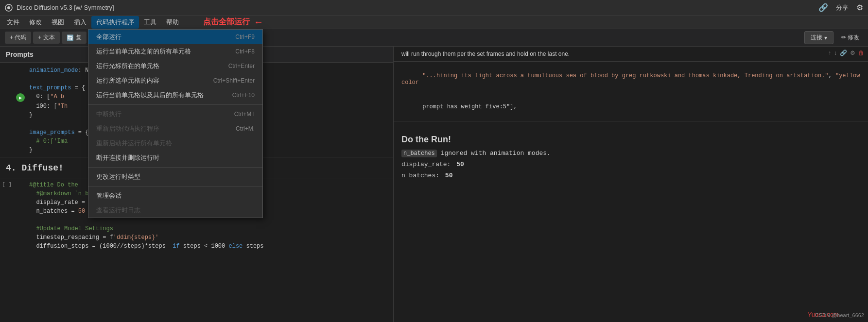 This screenshot has height=322, width=868. What do you see at coordinates (175, 123) in the screenshot?
I see `dropdown-menu: 全部运行 Ctrl+F9 运行当前单元格之前的所有单元格 Ctrl+F8 运行光…` at bounding box center [175, 123].